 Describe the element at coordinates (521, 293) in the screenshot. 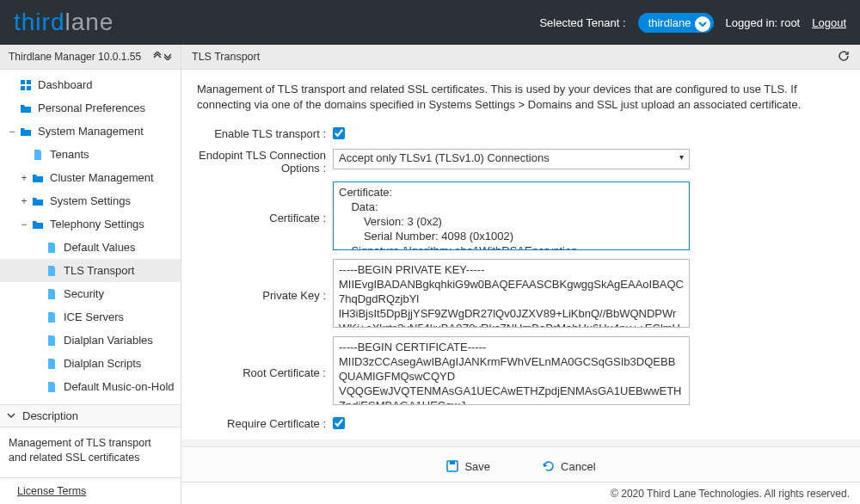

I see `row-private-key: Private Key : -----BEGIN PRIVATE KEY----…` at that location.